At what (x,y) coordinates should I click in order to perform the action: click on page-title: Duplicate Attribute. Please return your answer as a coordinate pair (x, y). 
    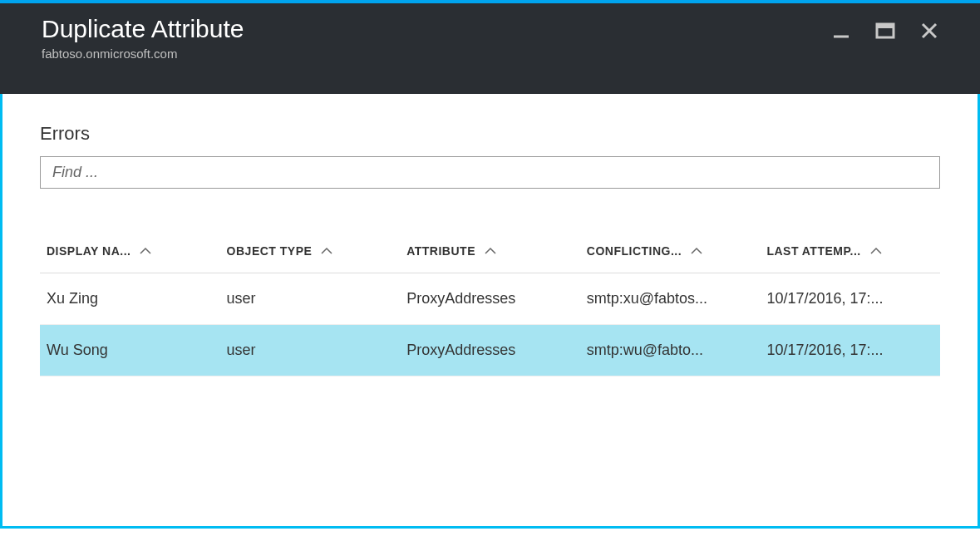
    Looking at the image, I should click on (143, 29).